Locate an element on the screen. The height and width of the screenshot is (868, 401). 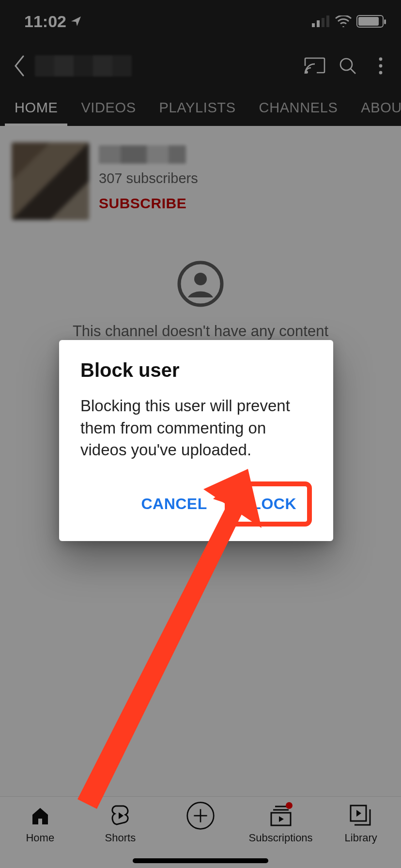
cancel-button: CANCEL is located at coordinates (174, 504).